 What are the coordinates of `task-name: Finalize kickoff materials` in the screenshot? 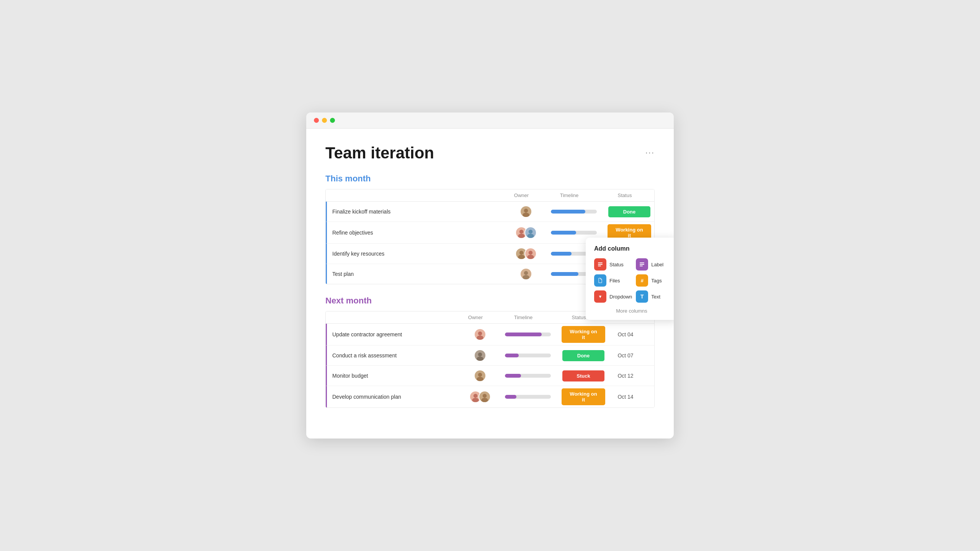 It's located at (418, 212).